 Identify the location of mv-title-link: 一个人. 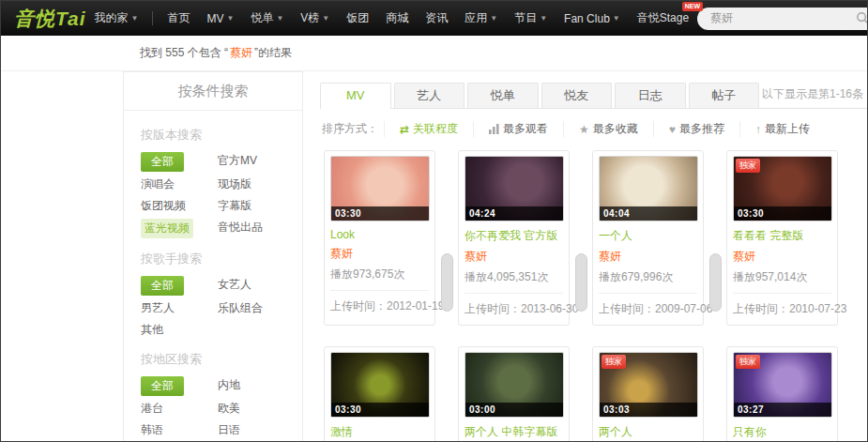
(647, 236).